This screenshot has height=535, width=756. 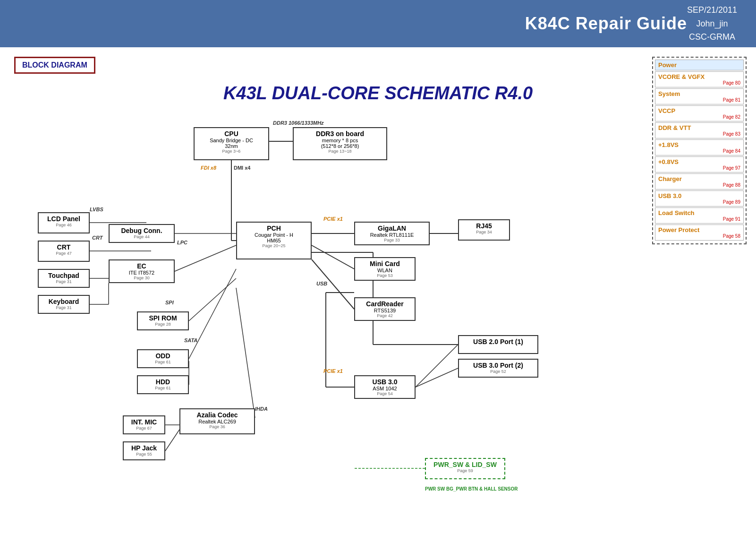 I want to click on block-debug: Debug Conn. Page 44, so click(x=142, y=233).